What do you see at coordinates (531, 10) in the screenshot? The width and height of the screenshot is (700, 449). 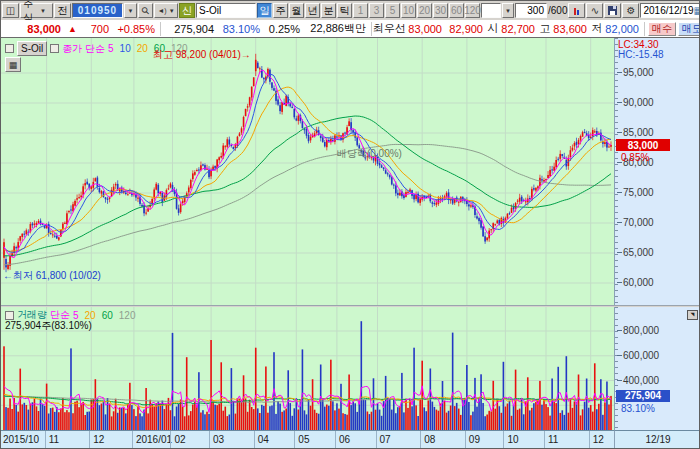 I see `bar-count-input: 300` at bounding box center [531, 10].